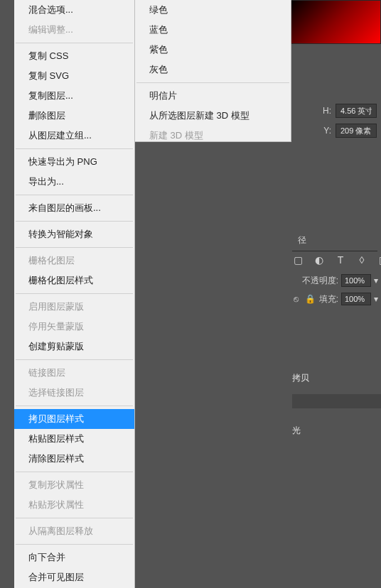  What do you see at coordinates (74, 557) in the screenshot?
I see `menu-merge-down: 向下合并` at bounding box center [74, 557].